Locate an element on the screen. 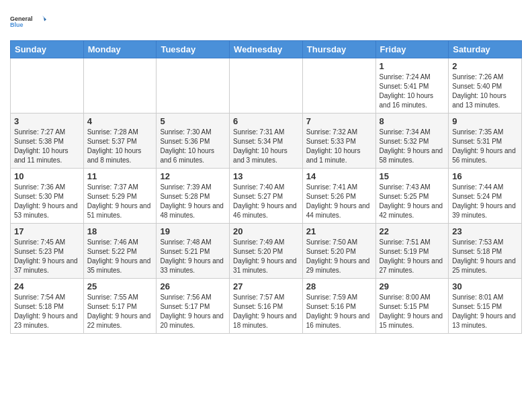 The width and height of the screenshot is (532, 411). weekday-header-sunday: Sunday is located at coordinates (47, 50).